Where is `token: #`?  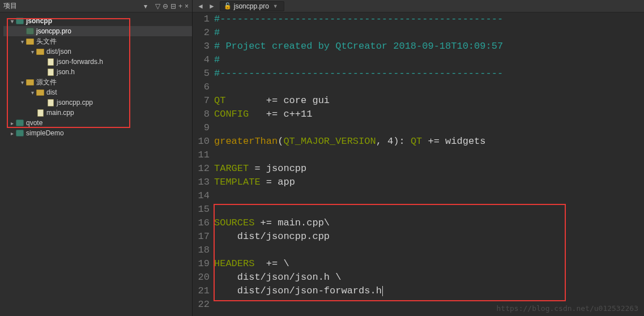 token: # is located at coordinates (217, 60).